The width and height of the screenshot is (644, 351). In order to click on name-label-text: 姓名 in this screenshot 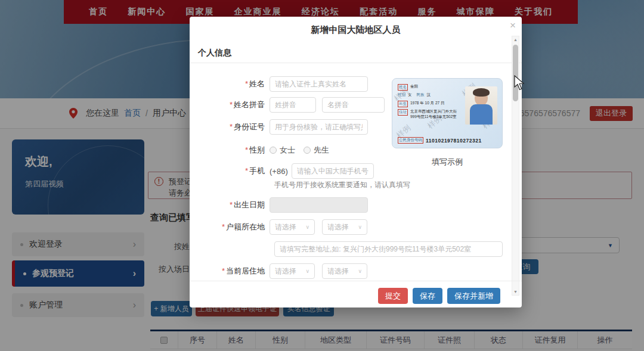, I will do `click(257, 83)`.